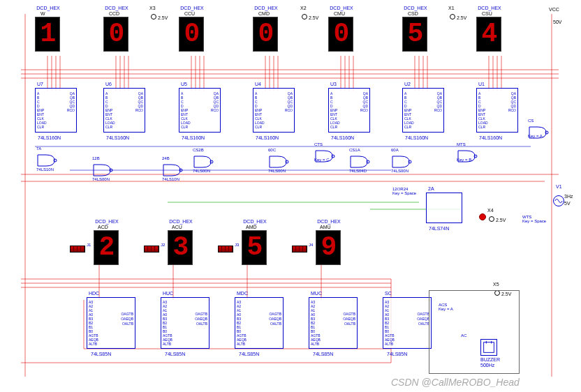 The height and width of the screenshot is (392, 581). I want to click on cmp-MDC: MDC A3A2A1A0B3B2B1B0AGTBAEQBALTB OAGTBOA…, so click(259, 323).